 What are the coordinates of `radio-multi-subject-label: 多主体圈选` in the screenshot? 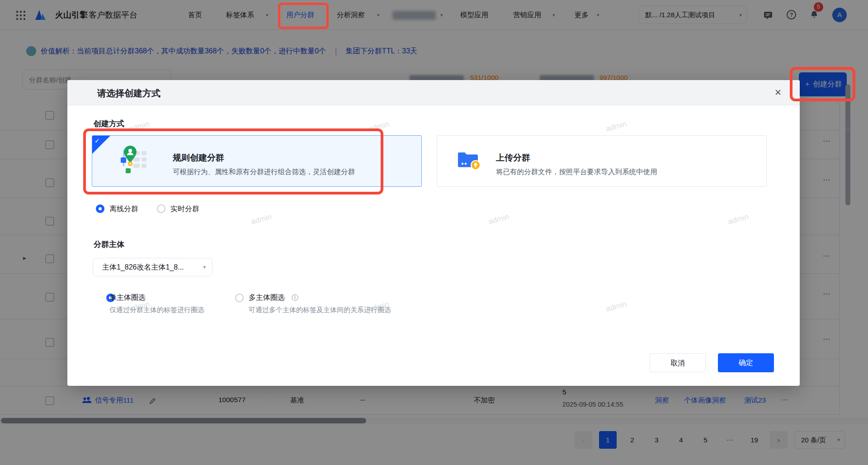 It's located at (267, 298).